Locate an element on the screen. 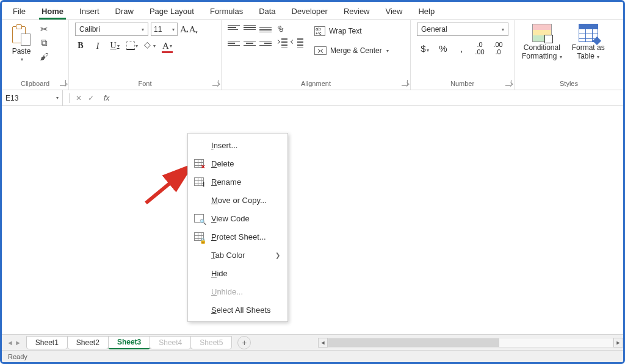 Image resolution: width=625 pixels, height=364 pixels. scroll-track is located at coordinates (471, 343).